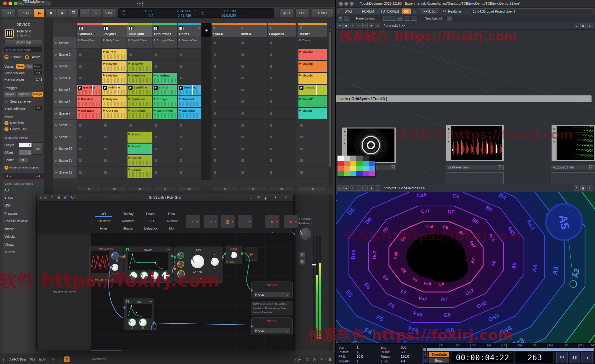 The image size is (595, 364). Describe the element at coordinates (56, 113) in the screenshot. I see `scene-play-icon: ▶` at that location.